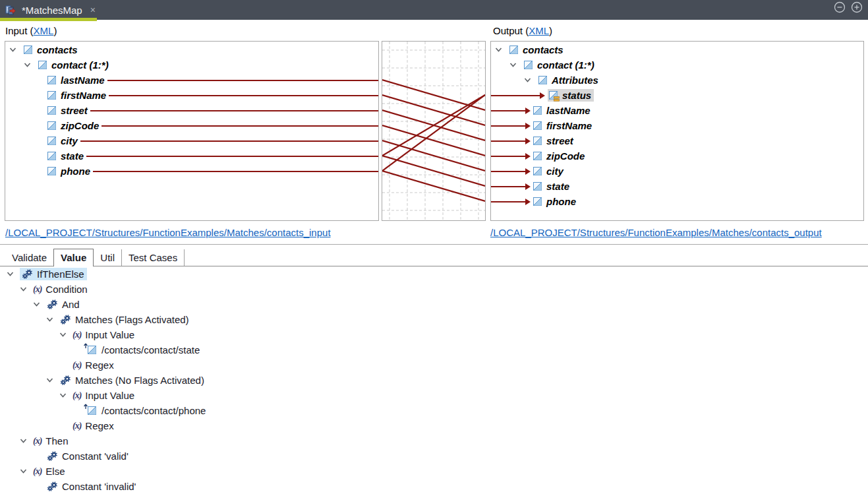 This screenshot has width=868, height=496. What do you see at coordinates (678, 156) in the screenshot?
I see `output-tree-item-zipcode: zipCode` at bounding box center [678, 156].